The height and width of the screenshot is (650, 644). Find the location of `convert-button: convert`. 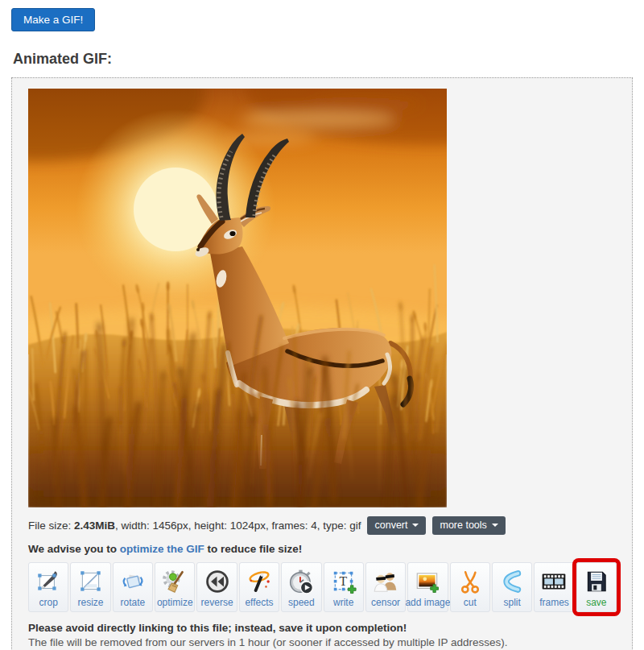

convert-button: convert is located at coordinates (396, 525).